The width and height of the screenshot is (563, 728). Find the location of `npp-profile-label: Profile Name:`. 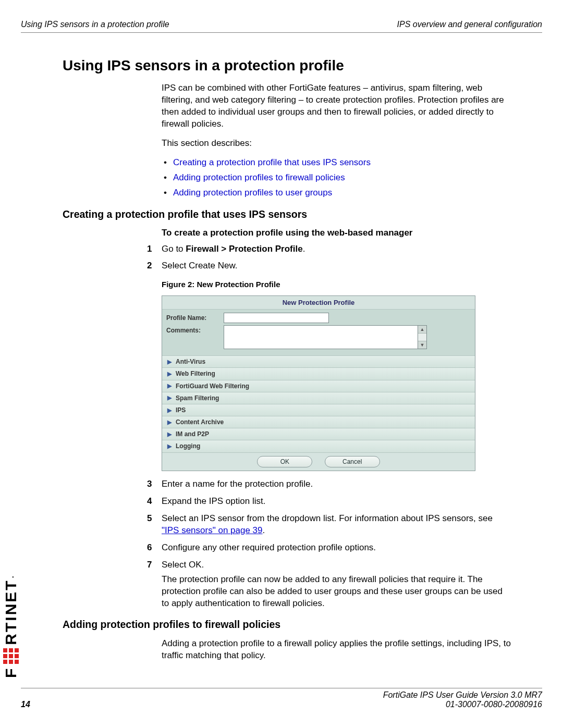

npp-profile-label: Profile Name: is located at coordinates (195, 317).